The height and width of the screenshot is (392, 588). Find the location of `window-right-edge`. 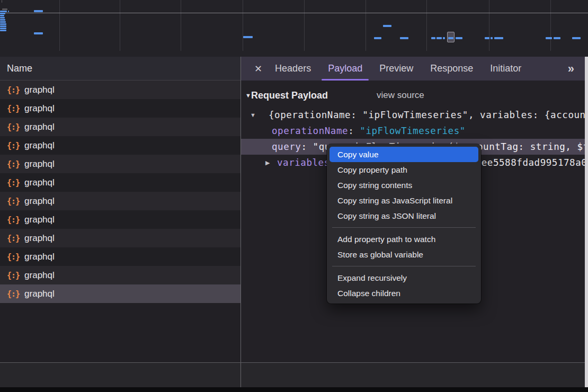

window-right-edge is located at coordinates (586, 222).